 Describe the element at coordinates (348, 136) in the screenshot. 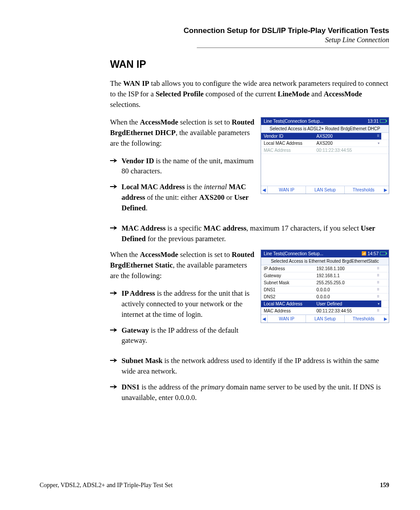

I see `field-value: AXS200⠿` at that location.